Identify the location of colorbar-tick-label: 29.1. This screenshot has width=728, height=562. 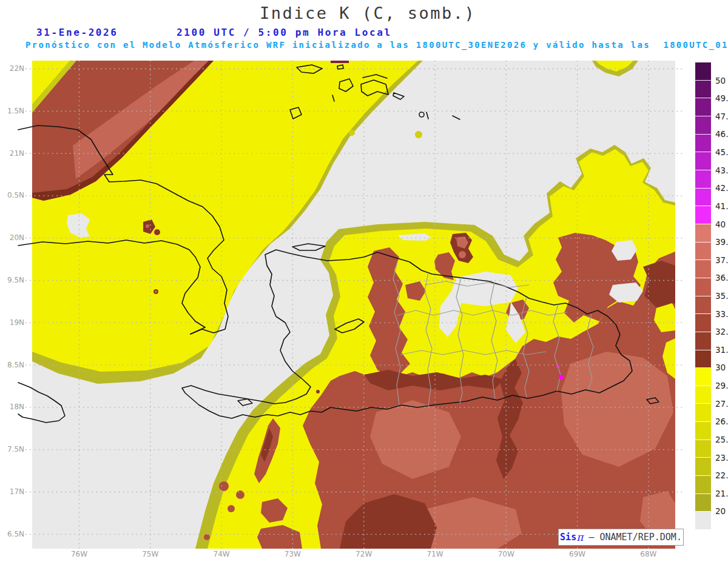
(722, 386).